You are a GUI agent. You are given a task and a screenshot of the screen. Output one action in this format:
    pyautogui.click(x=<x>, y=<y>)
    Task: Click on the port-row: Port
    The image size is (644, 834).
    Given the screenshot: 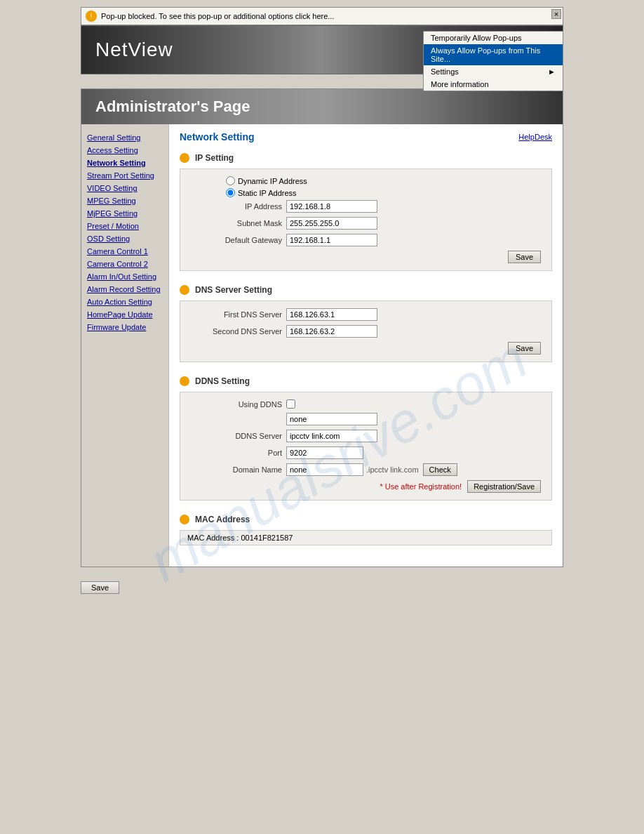 What is the action you would take?
    pyautogui.click(x=366, y=453)
    